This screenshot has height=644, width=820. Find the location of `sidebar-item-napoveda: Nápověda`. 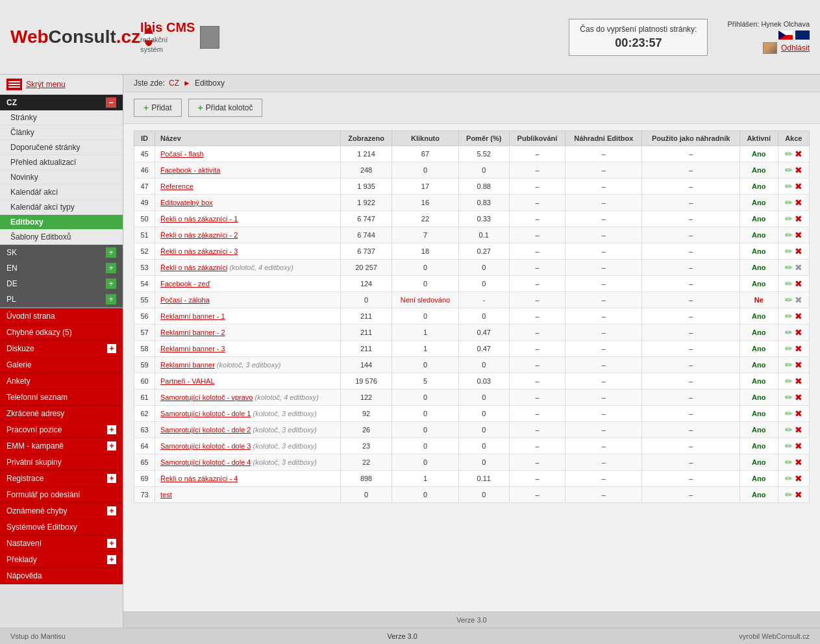

sidebar-item-napoveda: Nápověda is located at coordinates (61, 576).